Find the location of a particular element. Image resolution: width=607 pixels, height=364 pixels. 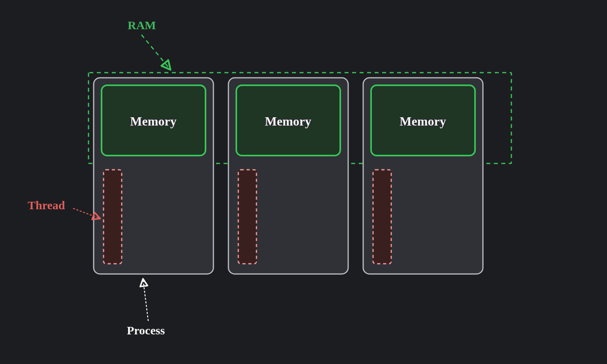

ram-arrow is located at coordinates (156, 52).